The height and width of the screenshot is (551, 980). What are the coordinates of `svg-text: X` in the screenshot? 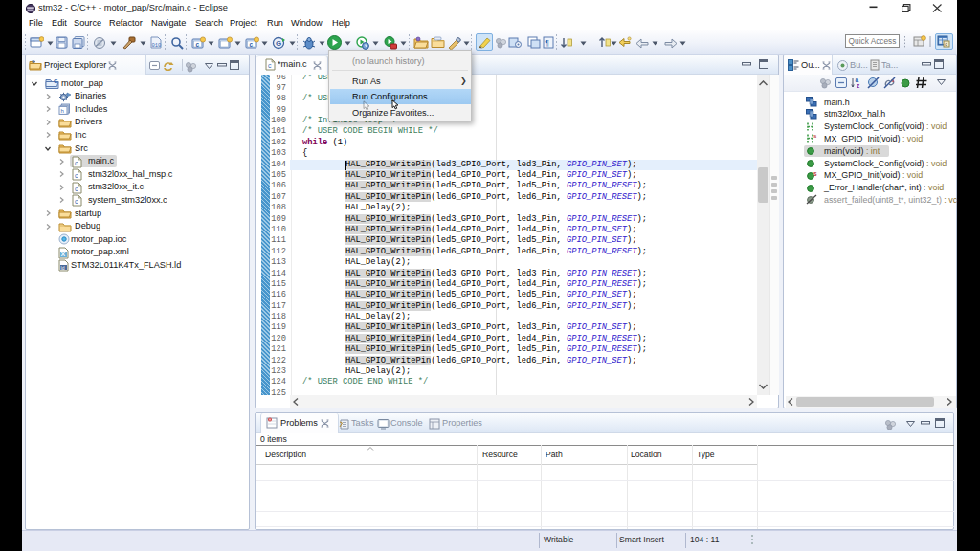 It's located at (63, 254).